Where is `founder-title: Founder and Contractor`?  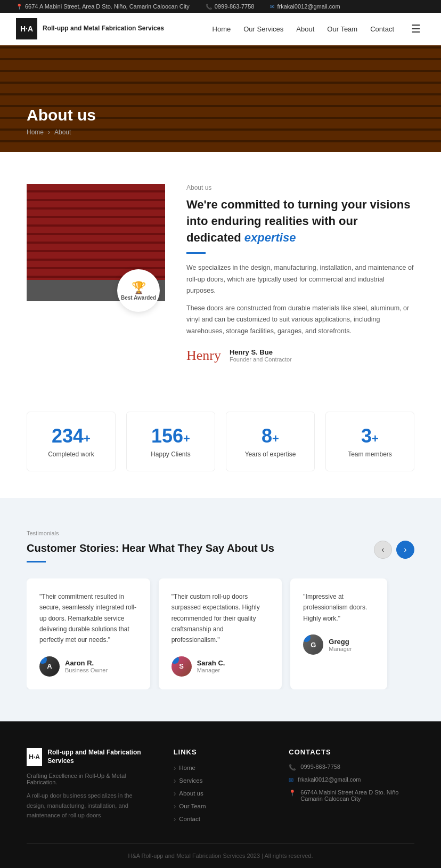 founder-title: Founder and Contractor is located at coordinates (261, 359).